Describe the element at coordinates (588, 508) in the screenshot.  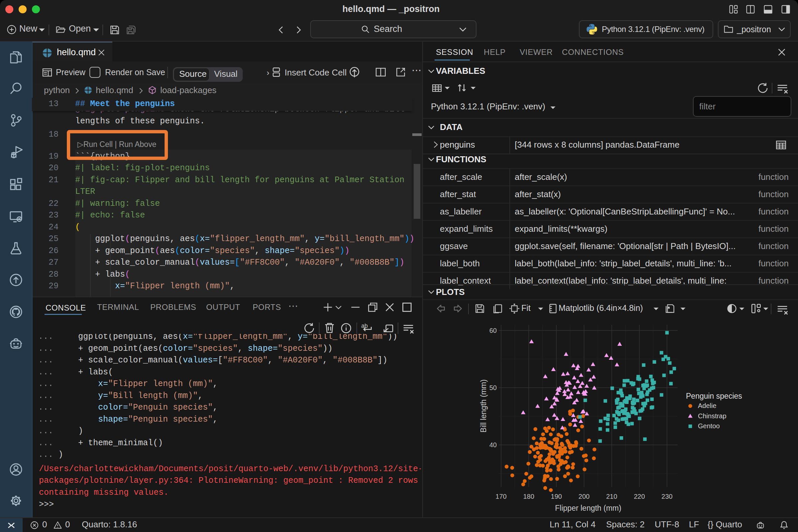
I see `svg-text: Flipper length (mm)` at that location.